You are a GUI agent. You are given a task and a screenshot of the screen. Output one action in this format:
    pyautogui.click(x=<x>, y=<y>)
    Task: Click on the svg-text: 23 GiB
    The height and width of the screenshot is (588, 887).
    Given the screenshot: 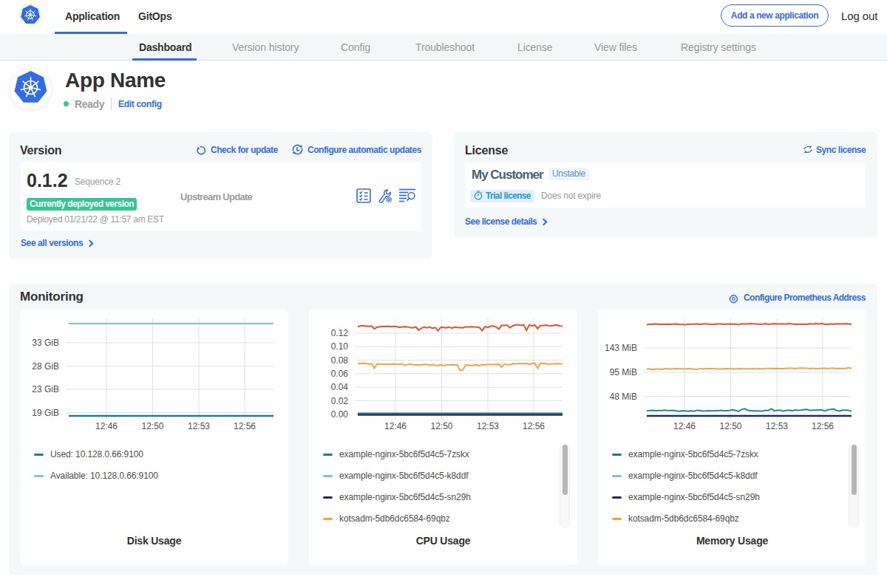 What is the action you would take?
    pyautogui.click(x=46, y=389)
    